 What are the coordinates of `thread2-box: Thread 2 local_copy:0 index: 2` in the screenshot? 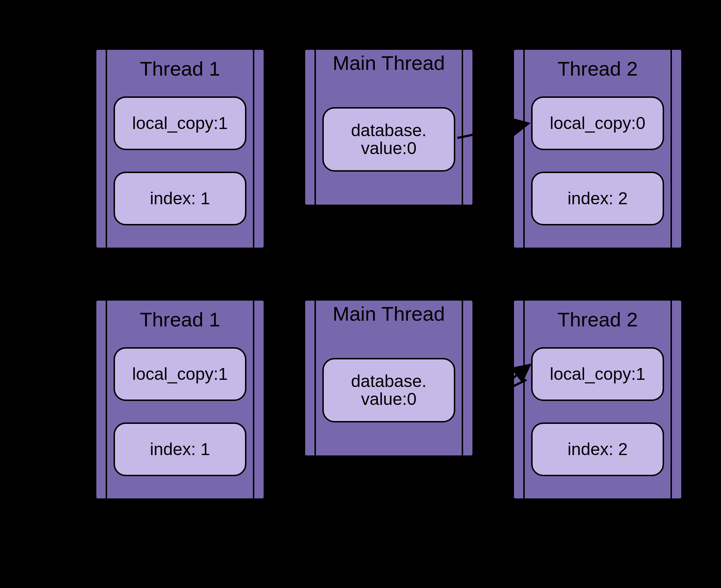 It's located at (597, 149).